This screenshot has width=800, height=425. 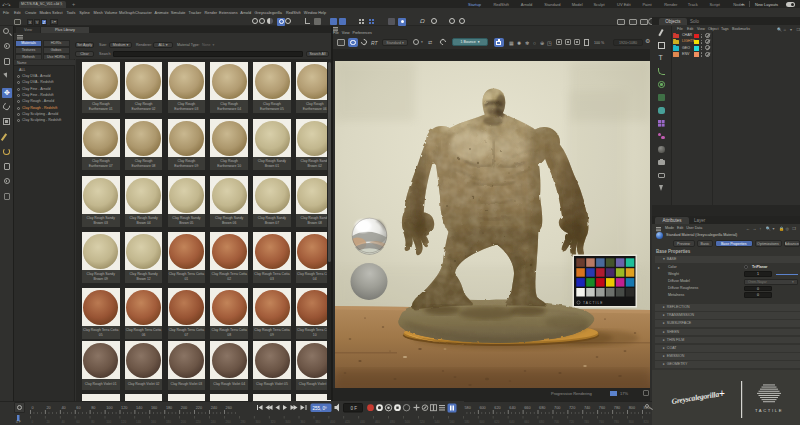 I want to click on svg-text: 255, 0º, so click(x=320, y=408).